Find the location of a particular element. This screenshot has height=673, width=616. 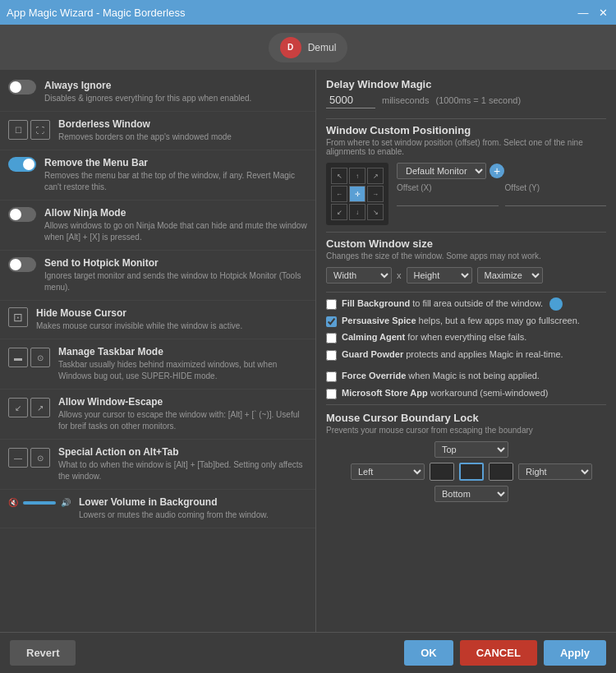

revert-button: Revert is located at coordinates (43, 652).